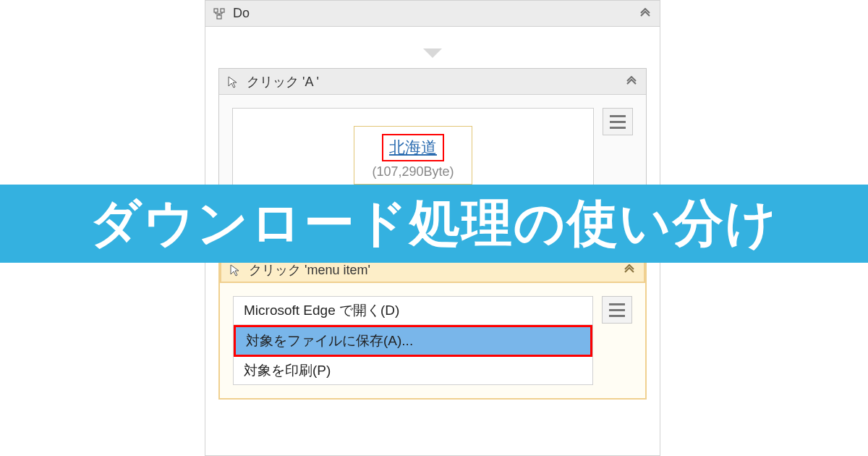 This screenshot has width=868, height=456. I want to click on context-menu-target: Microsoft Edge で開く(D) 対象をファイルに保存(A)... 対…, so click(413, 340).